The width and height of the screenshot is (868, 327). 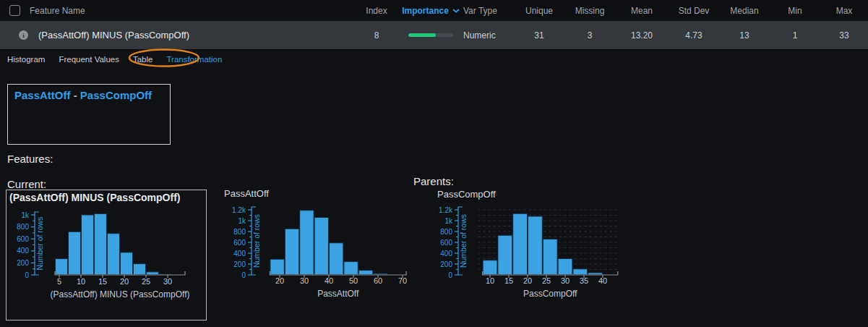 I want to click on features-section-label: Features:, so click(x=30, y=159).